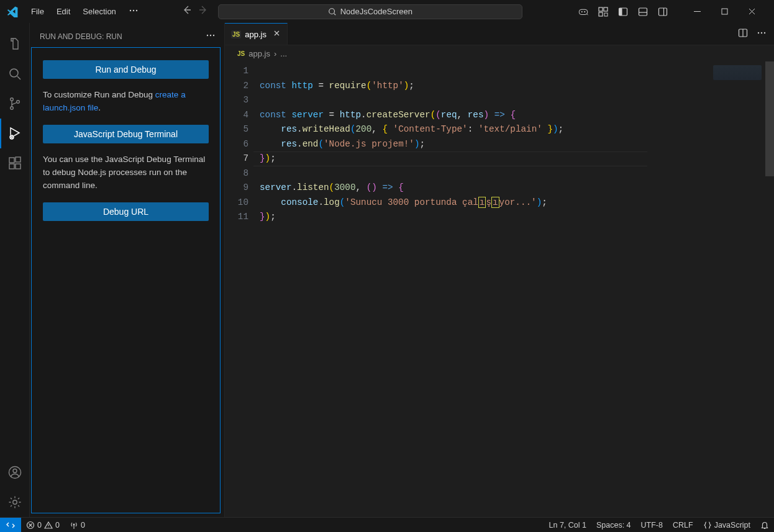 The height and width of the screenshot is (532, 774). Describe the element at coordinates (187, 11) in the screenshot. I see `nav-back-icon` at that location.